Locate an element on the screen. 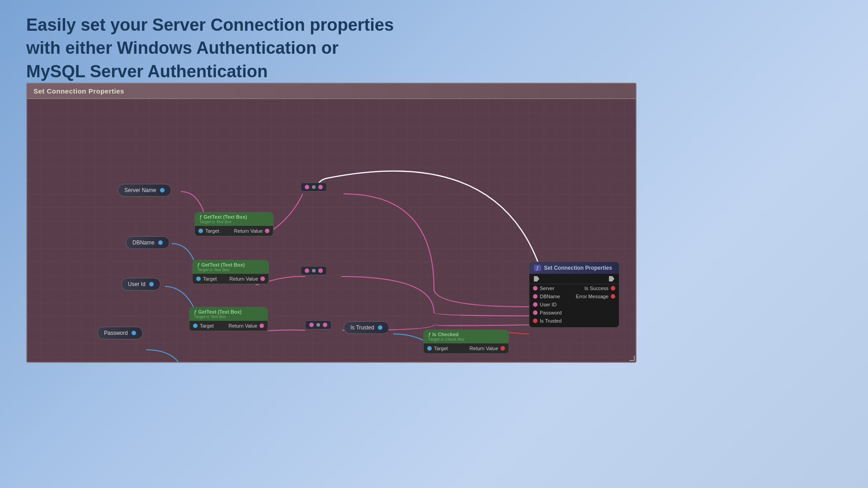 Image resolution: width=868 pixels, height=488 pixels. userid-label: User Id is located at coordinates (137, 284).